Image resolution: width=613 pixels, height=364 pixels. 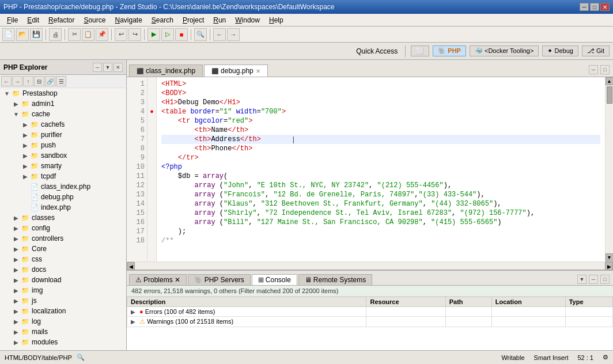 What do you see at coordinates (610, 95) in the screenshot?
I see `scroll-thumb` at bounding box center [610, 95].